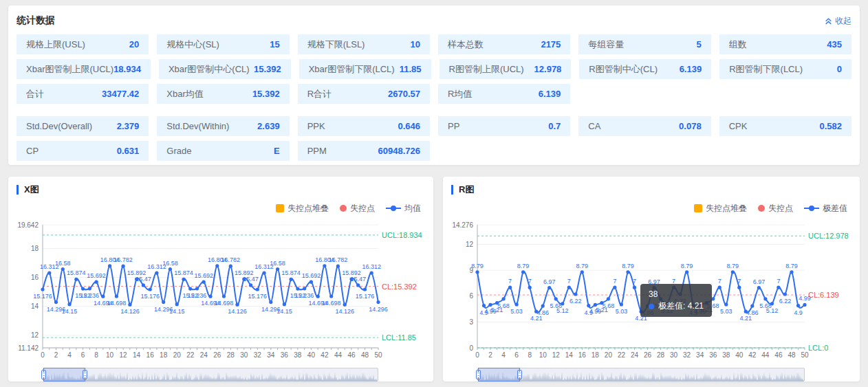 The height and width of the screenshot is (387, 868). What do you see at coordinates (28, 348) in the screenshot?
I see `svg-text: 11.142` at bounding box center [28, 348].